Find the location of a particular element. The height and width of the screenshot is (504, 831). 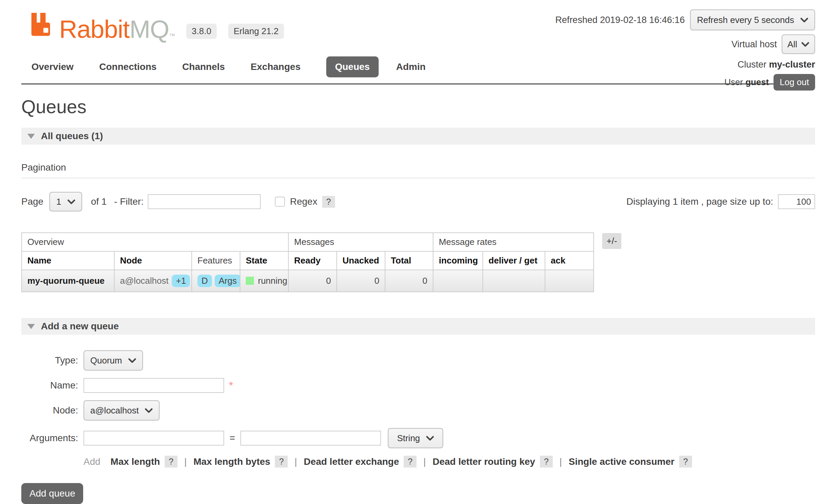

node-count-badge: +1 is located at coordinates (181, 281).